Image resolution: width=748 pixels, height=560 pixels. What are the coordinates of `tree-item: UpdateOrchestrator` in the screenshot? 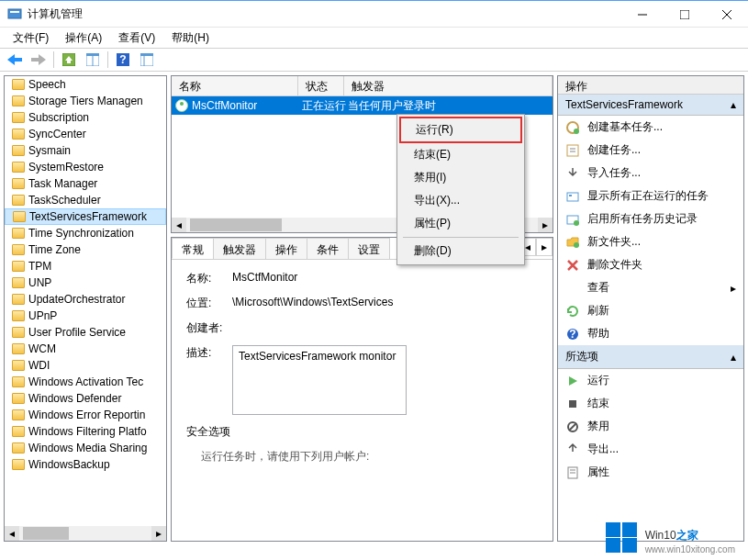 It's located at (85, 299).